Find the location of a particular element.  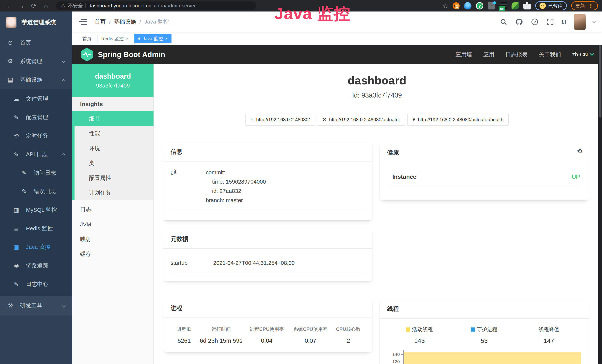

service-url-button: ⌂ http://192.168.0.2:48080/ is located at coordinates (280, 120).